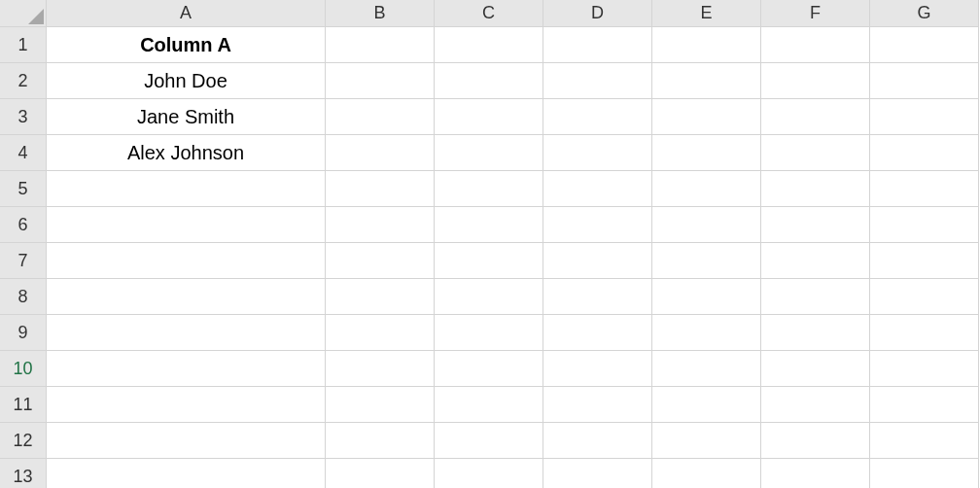  I want to click on row-header-4: 4, so click(23, 154).